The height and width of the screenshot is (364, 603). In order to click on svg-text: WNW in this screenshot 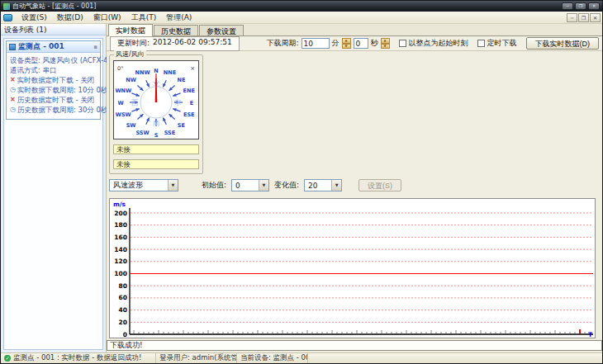, I will do `click(123, 91)`.